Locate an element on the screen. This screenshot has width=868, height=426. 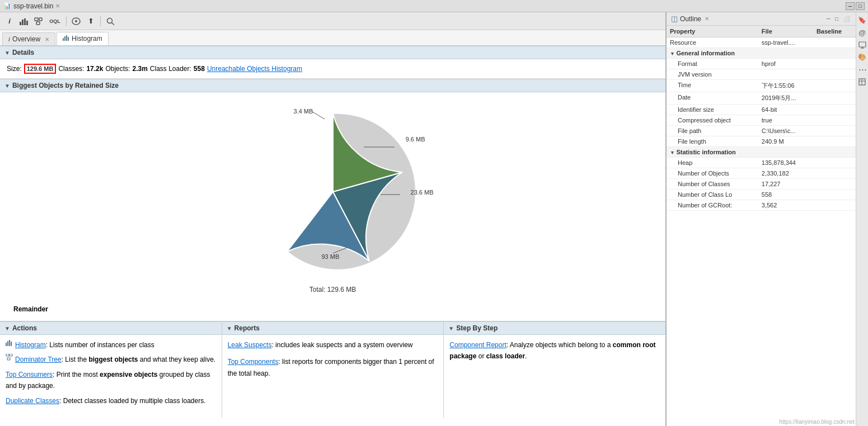
search-toolbar-btn is located at coordinates (110, 21).